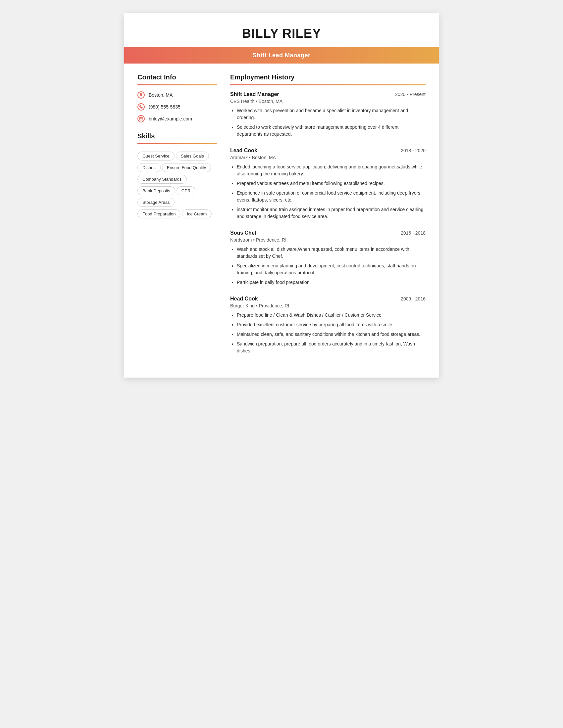 The height and width of the screenshot is (728, 563). I want to click on job-header: Head Cook2009 - 2016, so click(328, 299).